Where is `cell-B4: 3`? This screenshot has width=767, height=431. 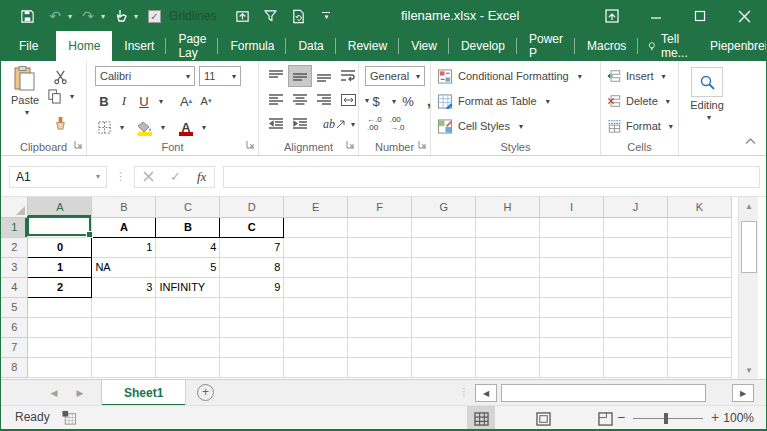
cell-B4: 3 is located at coordinates (124, 287).